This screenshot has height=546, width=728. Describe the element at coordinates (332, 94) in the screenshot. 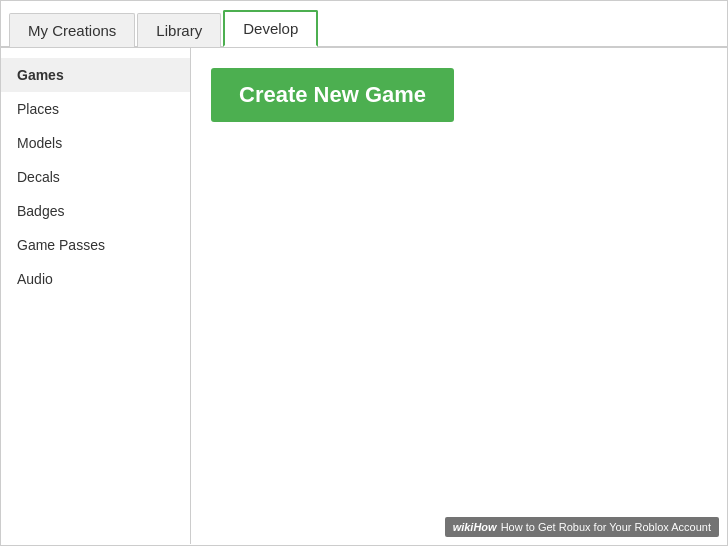

I see `create-new-game-button-label: Create New Game` at that location.